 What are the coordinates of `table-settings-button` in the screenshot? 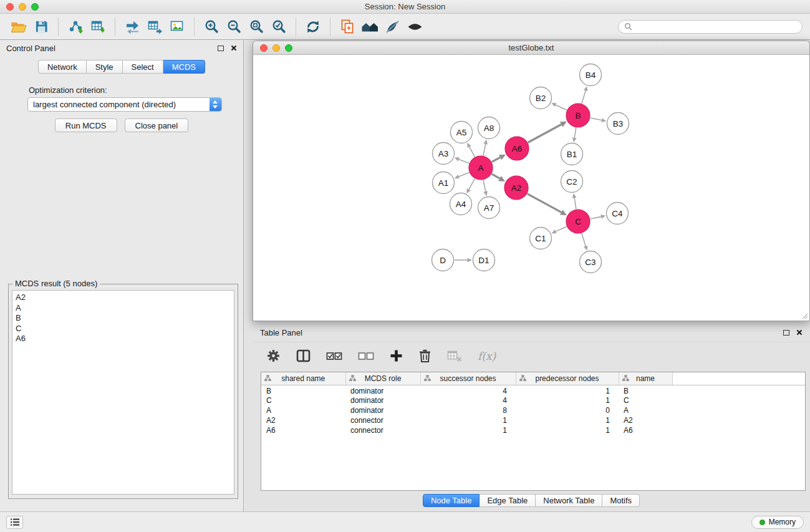 It's located at (273, 355).